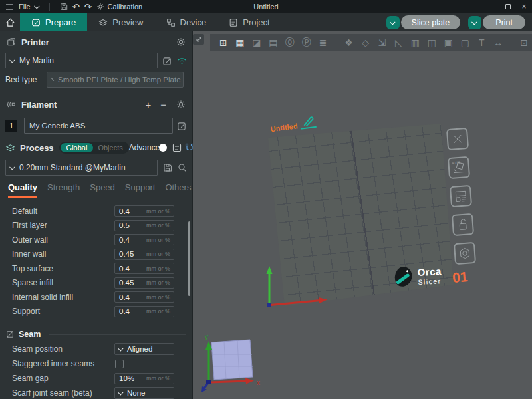 This screenshot has height=399, width=532. Describe the element at coordinates (144, 393) in the screenshot. I see `scarf-seam-select: None` at that location.